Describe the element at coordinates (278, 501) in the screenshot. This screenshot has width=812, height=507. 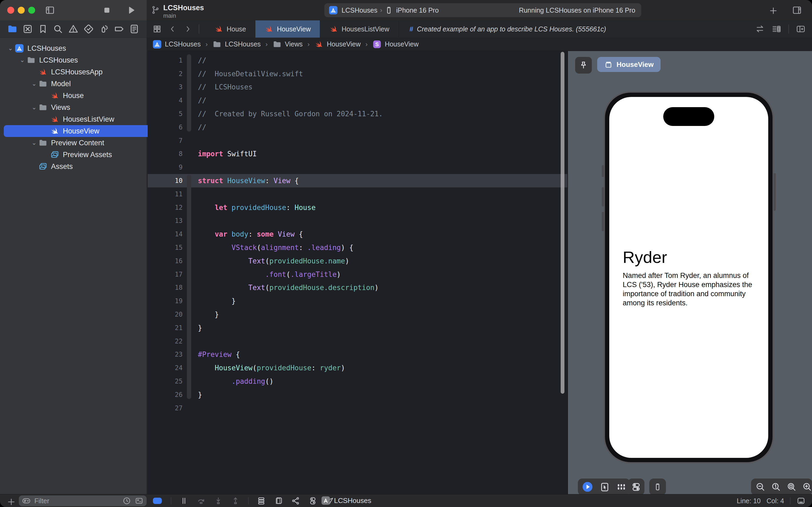
I see `memory-graph-icon` at that location.